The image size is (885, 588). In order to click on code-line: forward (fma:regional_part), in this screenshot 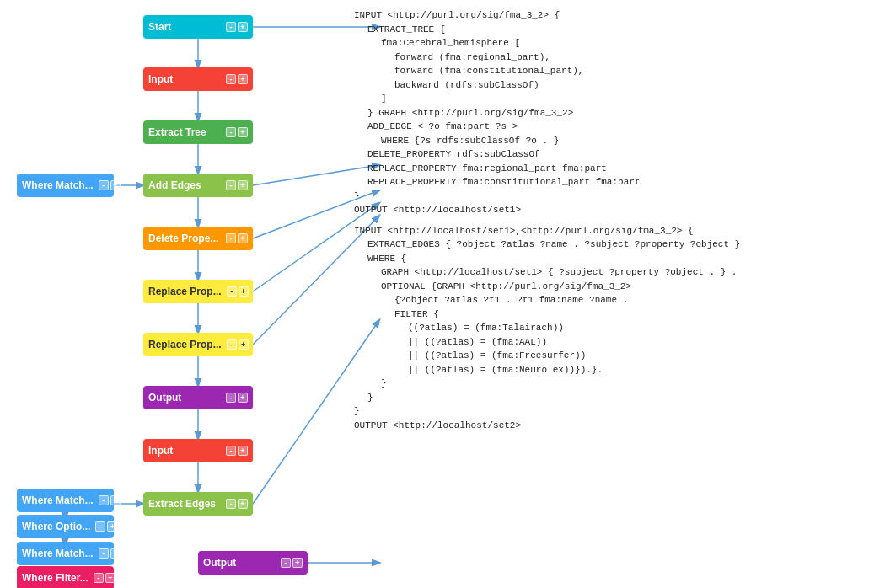, I will do `click(631, 57)`.